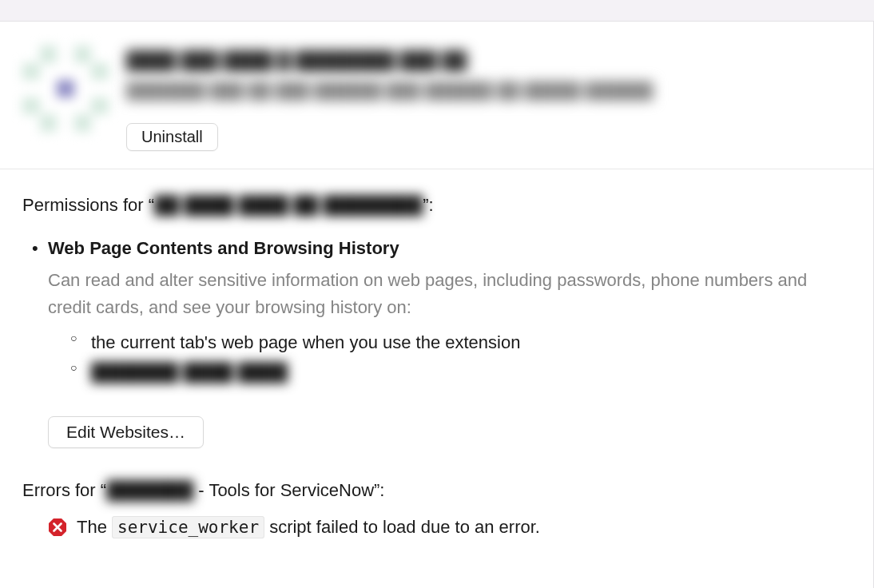 Image resolution: width=874 pixels, height=588 pixels. I want to click on extension-title: ████ ███ ████ █ ████████ ███ ██, so click(489, 61).